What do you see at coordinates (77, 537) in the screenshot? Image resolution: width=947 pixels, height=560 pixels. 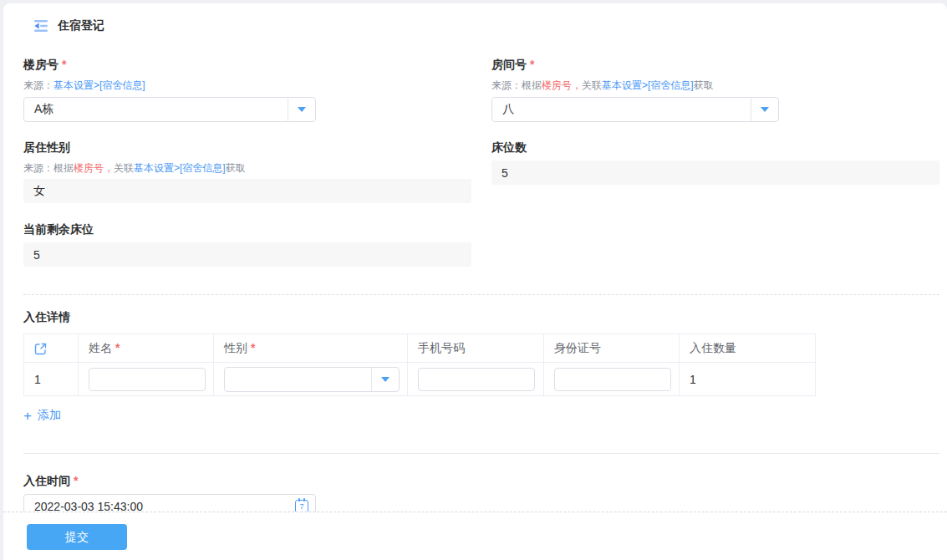 I see `submit-button: 提交` at bounding box center [77, 537].